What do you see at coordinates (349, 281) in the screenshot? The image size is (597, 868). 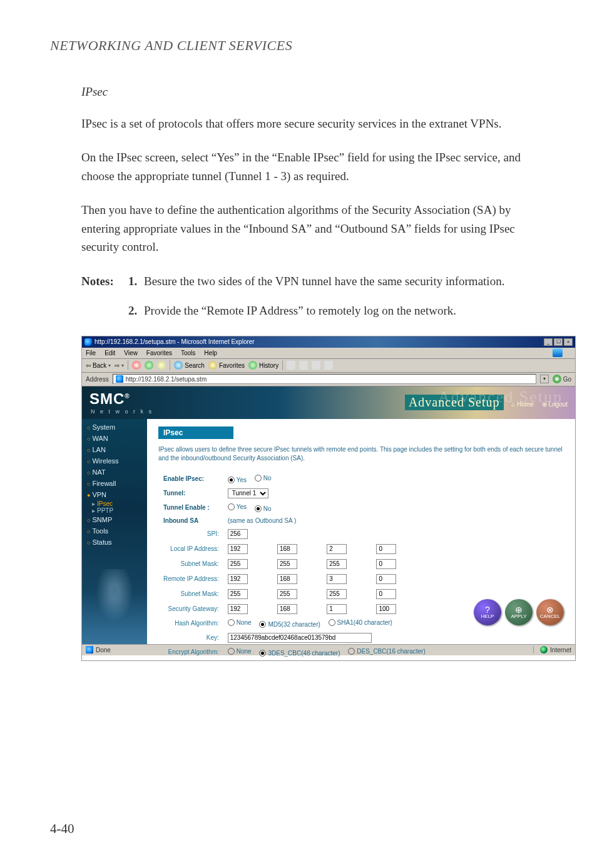 I see `note-1-text: Besure the two sides of the VPN tunnel h…` at bounding box center [349, 281].